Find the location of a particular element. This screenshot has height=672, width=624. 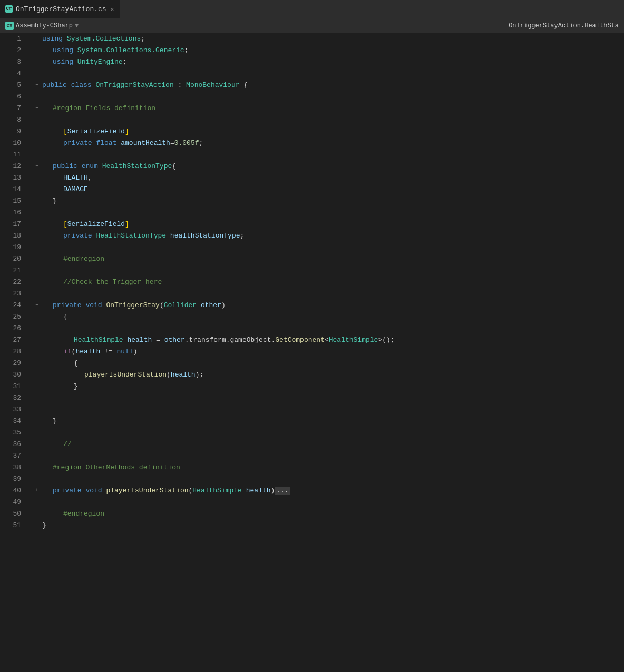

line-number: 3 is located at coordinates (16, 62).